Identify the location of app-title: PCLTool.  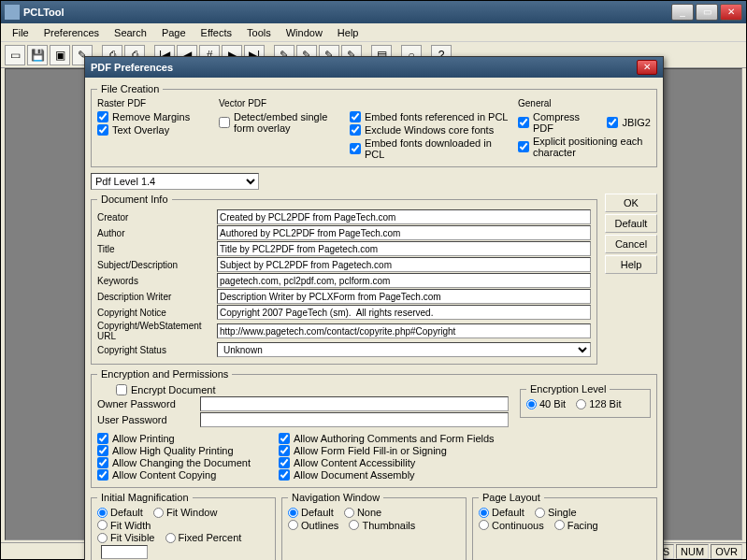
(348, 12).